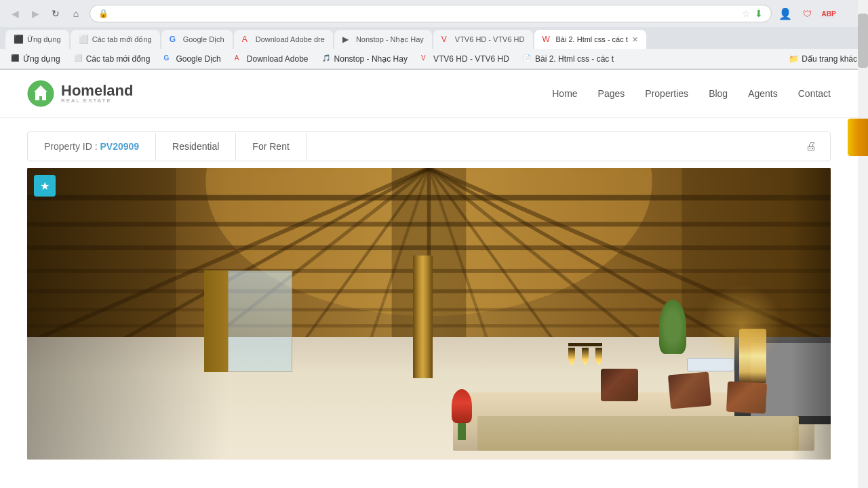  I want to click on bookmark-label-4: Download Adobe, so click(278, 59).